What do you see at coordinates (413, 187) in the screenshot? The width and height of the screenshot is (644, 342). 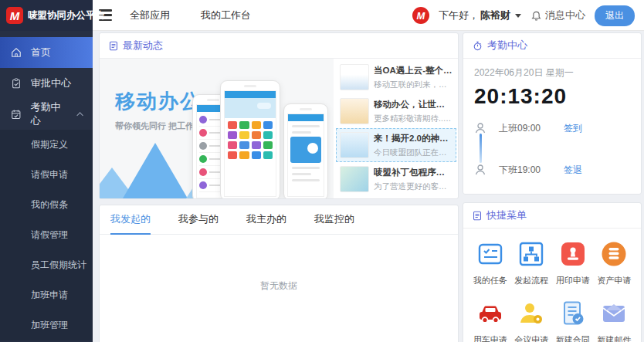 I see `news-item-desc: 为了营造更好的客户体验，唛` at bounding box center [413, 187].